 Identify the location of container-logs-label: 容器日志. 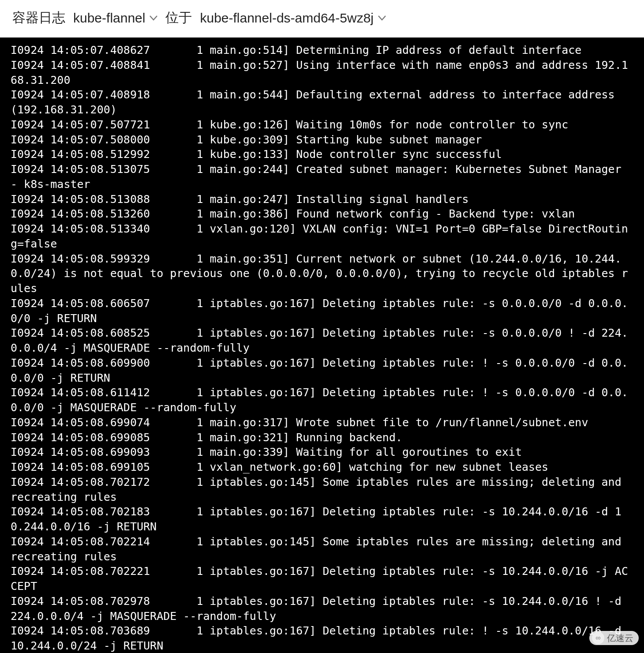
(39, 18).